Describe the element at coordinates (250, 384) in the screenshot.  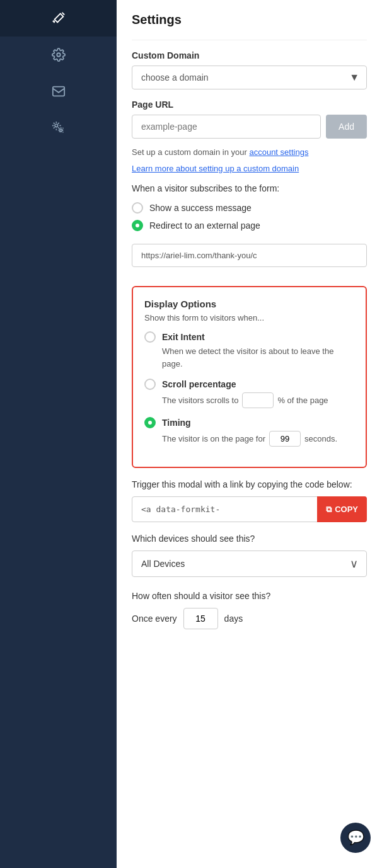
I see `scroll-percentage-header: Scroll percentage` at that location.